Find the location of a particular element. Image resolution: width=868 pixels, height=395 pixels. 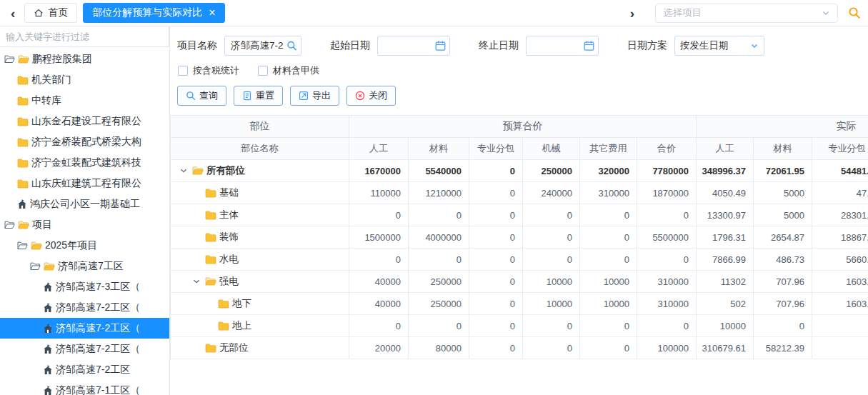

part-name-cell: 地上 is located at coordinates (260, 326).